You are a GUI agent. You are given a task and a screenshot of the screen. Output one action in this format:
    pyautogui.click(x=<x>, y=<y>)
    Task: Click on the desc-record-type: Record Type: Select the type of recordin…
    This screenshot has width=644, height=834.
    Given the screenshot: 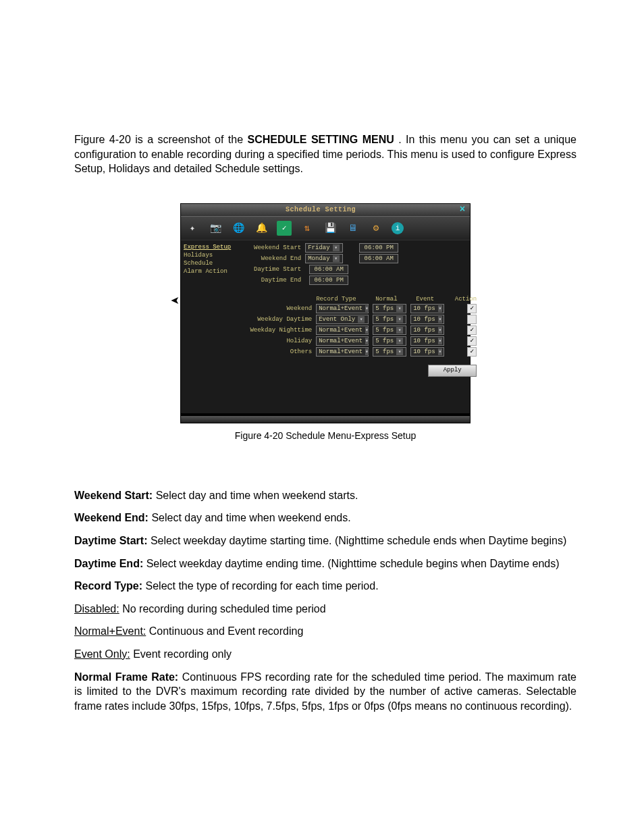 What is the action you would take?
    pyautogui.click(x=325, y=586)
    